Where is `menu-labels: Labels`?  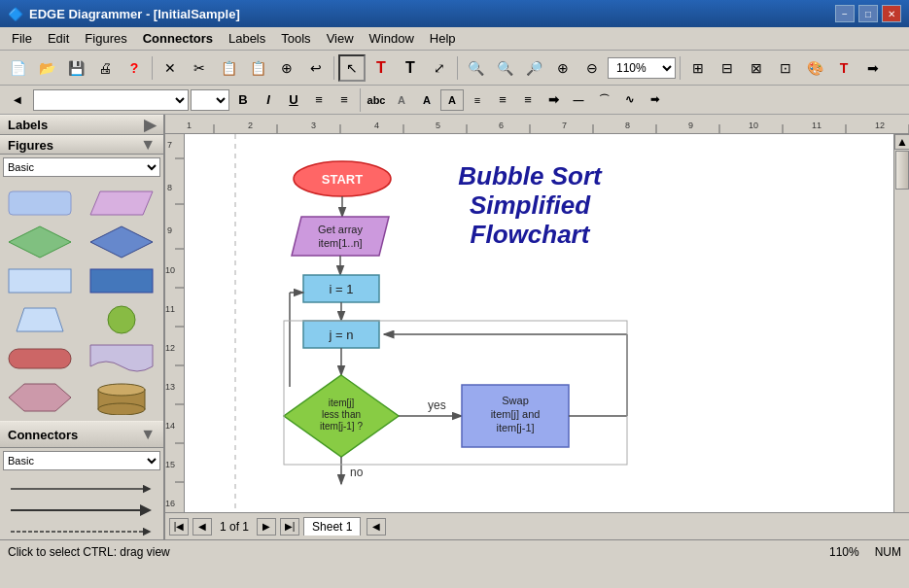
menu-labels: Labels is located at coordinates (247, 39).